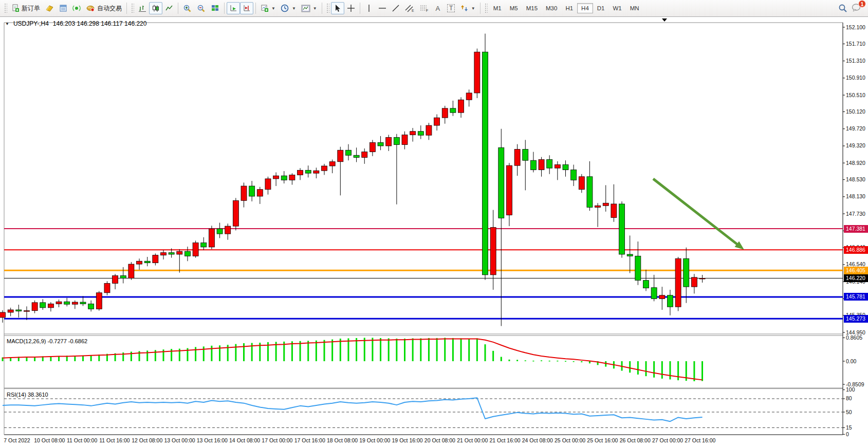  I want to click on time-axis: 7 Oct 202210 Oct 08:0011 Oct 00:0011 Oct…, so click(434, 441).